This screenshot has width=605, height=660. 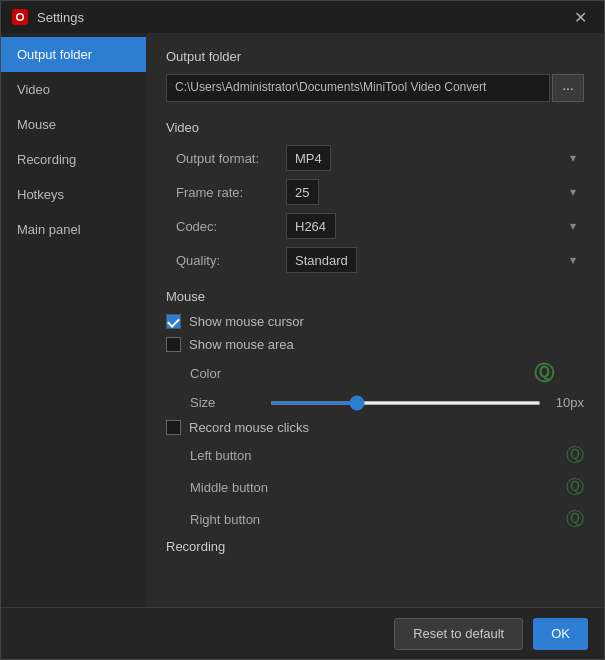 What do you see at coordinates (435, 192) in the screenshot?
I see `frame-rate-select-wrapper: 25` at bounding box center [435, 192].